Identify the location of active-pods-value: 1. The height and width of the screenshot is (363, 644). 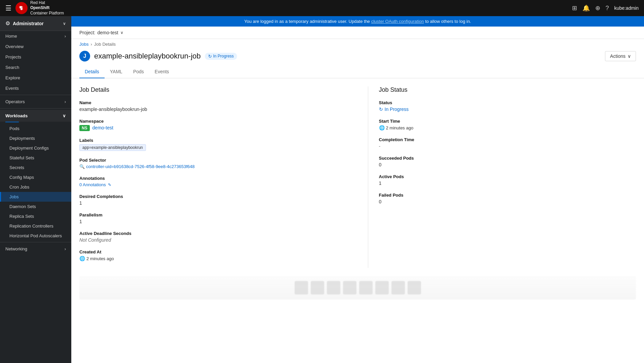
(508, 183).